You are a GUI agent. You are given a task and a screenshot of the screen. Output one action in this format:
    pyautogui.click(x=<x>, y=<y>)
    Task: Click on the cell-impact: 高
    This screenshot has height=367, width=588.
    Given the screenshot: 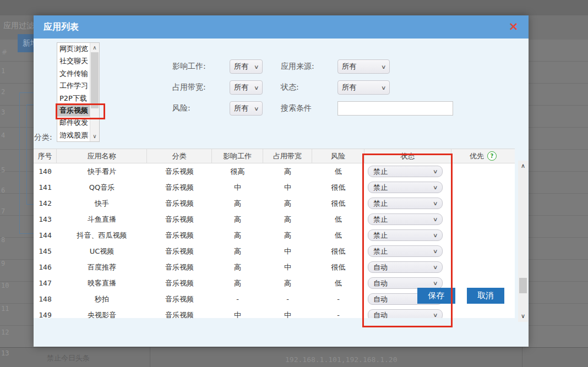 What is the action you would take?
    pyautogui.click(x=238, y=204)
    